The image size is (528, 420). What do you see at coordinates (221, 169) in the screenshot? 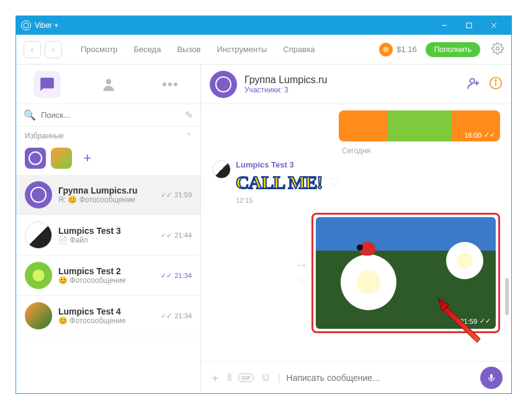
I see `sender-avatar` at bounding box center [221, 169].